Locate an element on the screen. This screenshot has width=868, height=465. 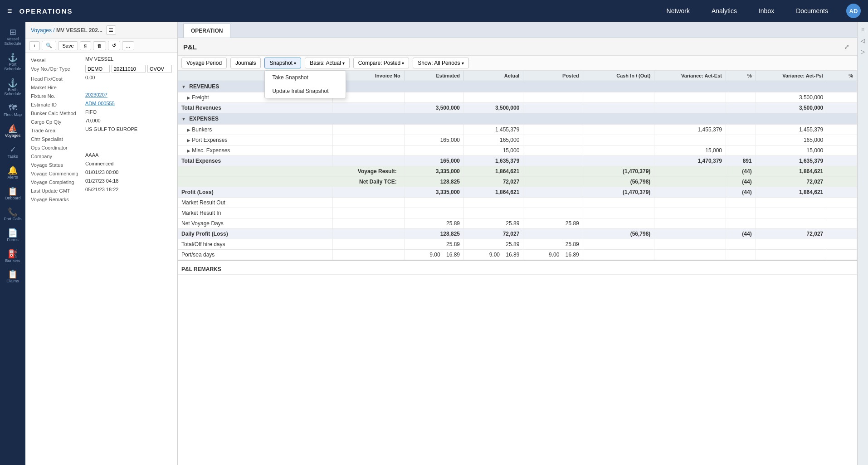
field-voyage-completing: Voyage Completing 01/27/23 04:18 is located at coordinates (102, 181).